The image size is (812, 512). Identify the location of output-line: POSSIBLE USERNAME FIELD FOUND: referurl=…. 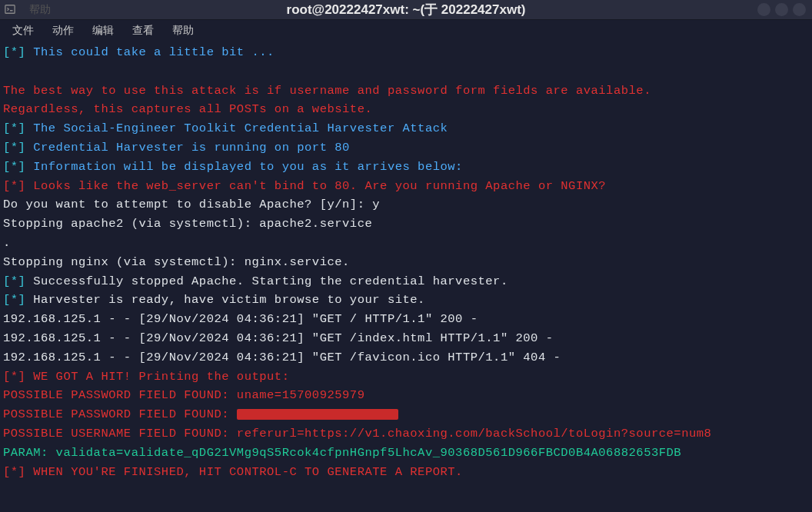
(406, 434).